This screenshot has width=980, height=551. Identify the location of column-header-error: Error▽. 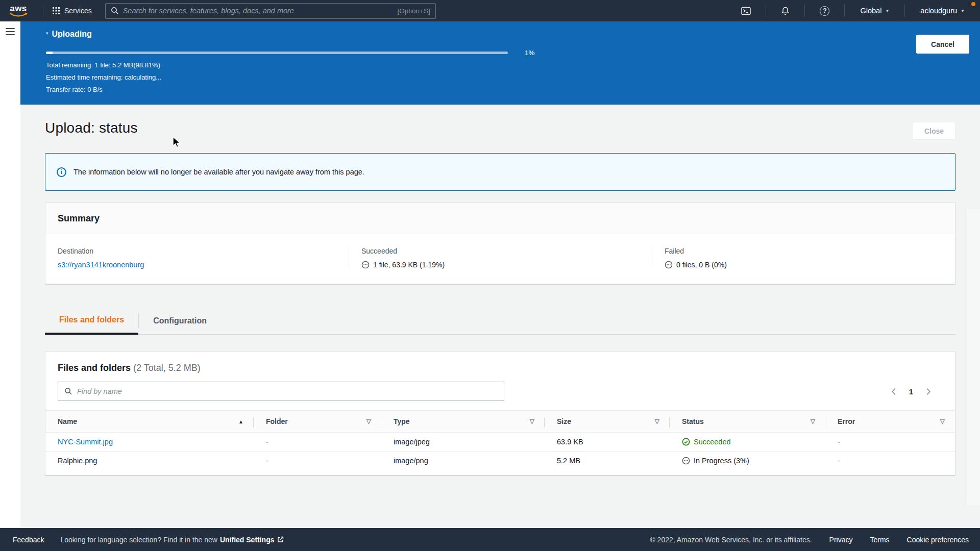
(890, 421).